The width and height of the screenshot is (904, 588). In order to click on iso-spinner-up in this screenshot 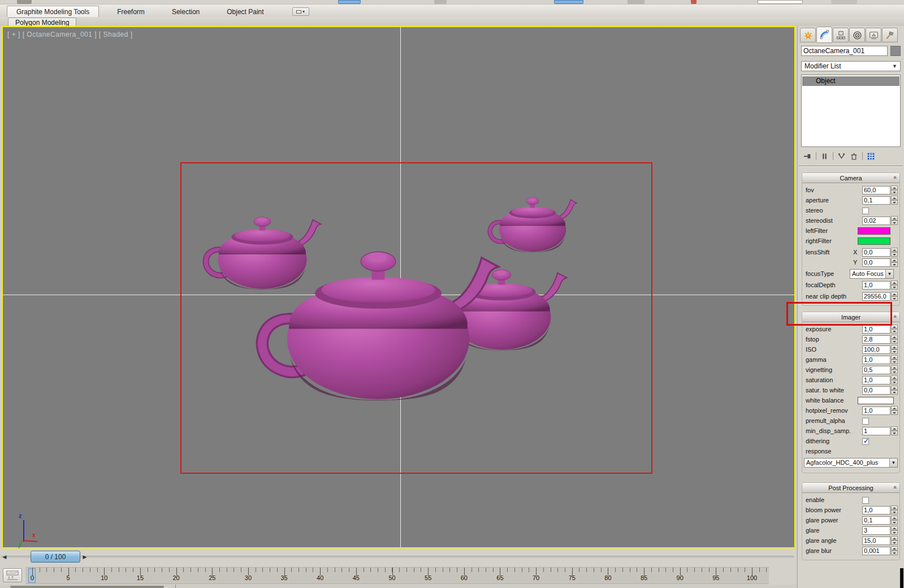, I will do `click(894, 347)`.